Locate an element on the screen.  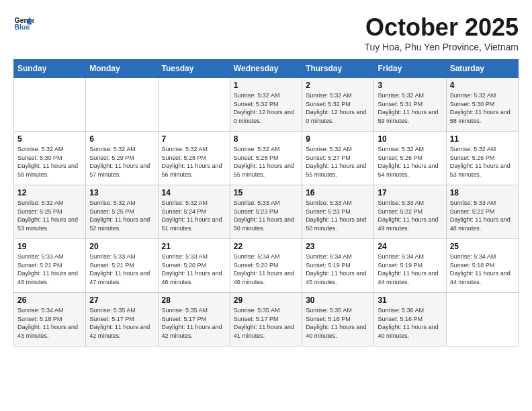
header-saturday: Saturday is located at coordinates (482, 68).